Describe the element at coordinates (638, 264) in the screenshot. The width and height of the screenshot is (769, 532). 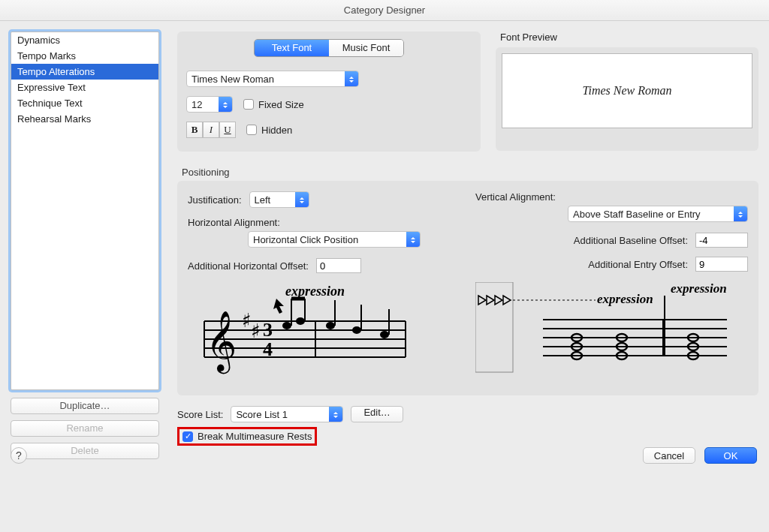
I see `entry-offset-label: Additional Entry Offset:` at that location.